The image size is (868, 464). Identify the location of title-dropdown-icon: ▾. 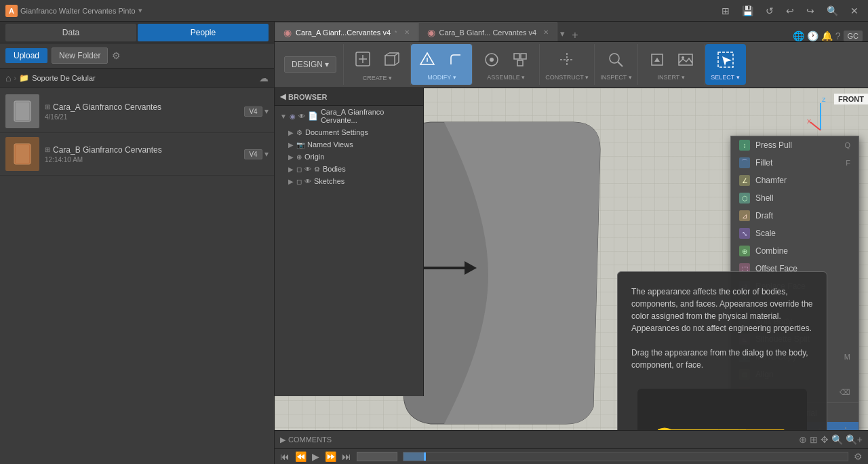
(140, 11).